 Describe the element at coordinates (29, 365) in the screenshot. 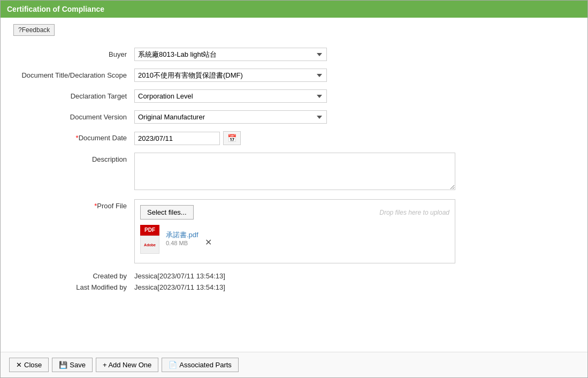

I see `close-button: ✕ Close` at that location.